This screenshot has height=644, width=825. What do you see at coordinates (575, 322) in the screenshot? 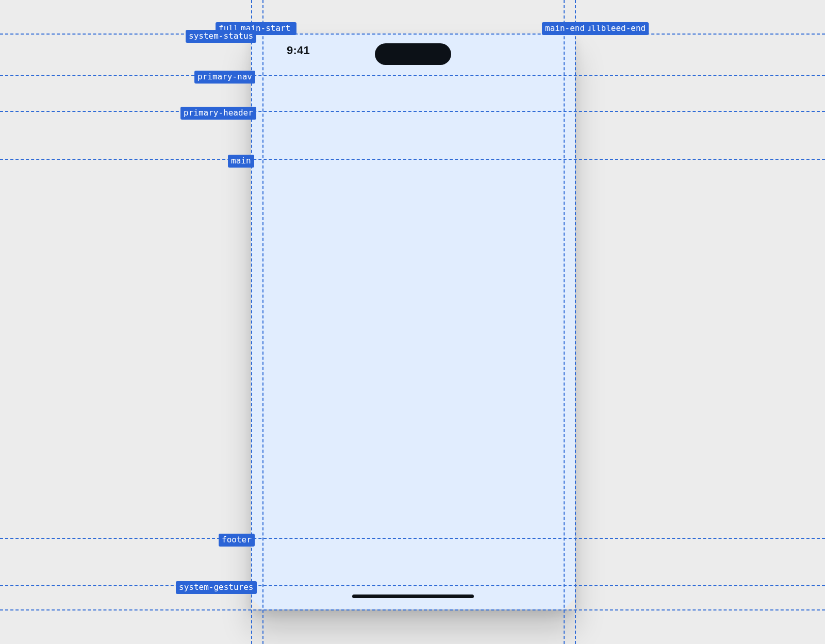
I see `vguide-fullbleed-end` at bounding box center [575, 322].